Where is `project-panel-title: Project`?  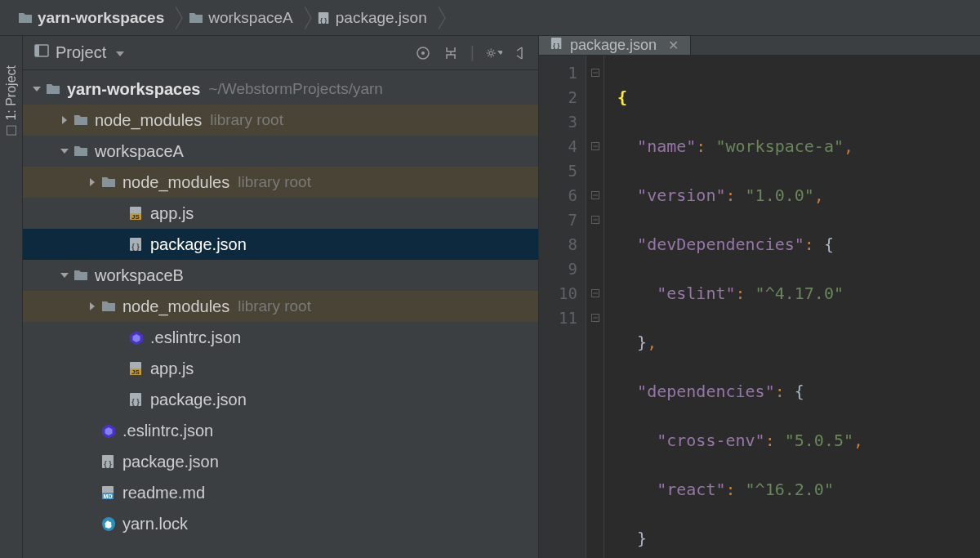 project-panel-title: Project is located at coordinates (81, 52).